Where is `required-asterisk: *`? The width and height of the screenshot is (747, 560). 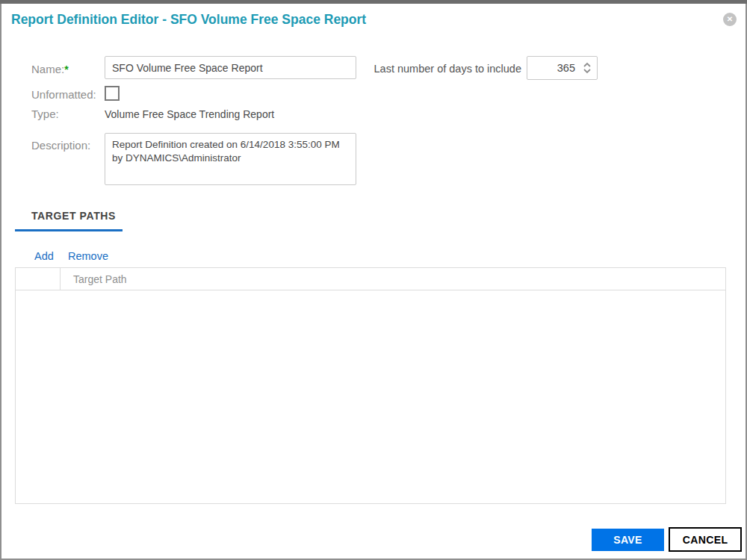 required-asterisk: * is located at coordinates (66, 69).